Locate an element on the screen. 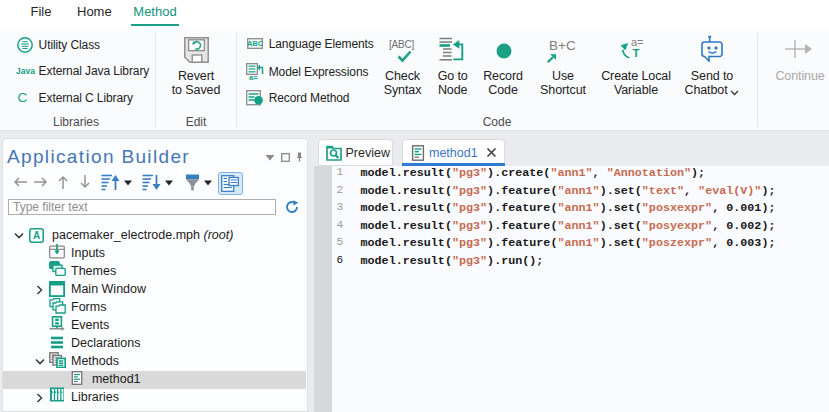 The height and width of the screenshot is (412, 829). svg-text: ABC is located at coordinates (255, 44).